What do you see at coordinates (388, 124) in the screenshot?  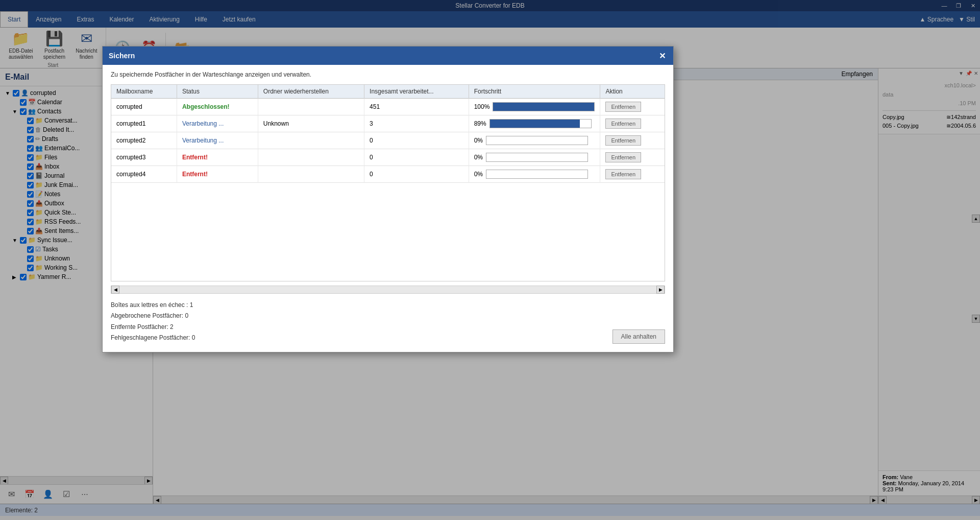 I see `table-row: corrupted1 Verarbeitung ... Unknown 3 89…` at bounding box center [388, 124].